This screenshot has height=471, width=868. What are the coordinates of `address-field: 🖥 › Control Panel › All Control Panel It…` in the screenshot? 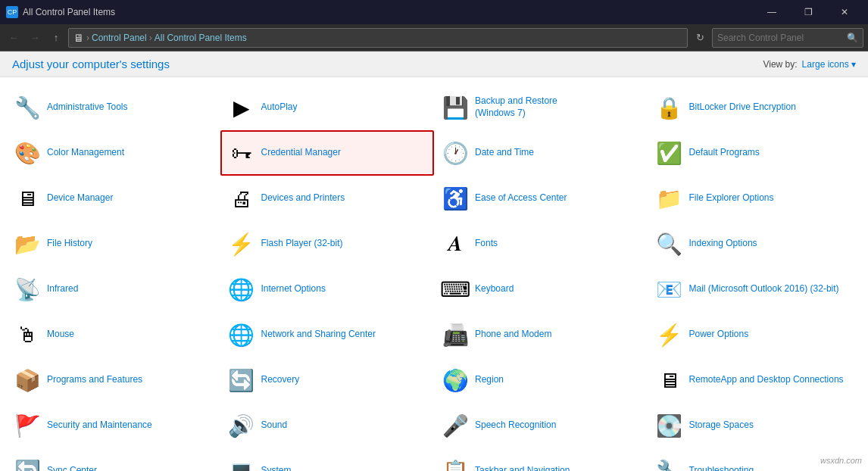 It's located at (378, 38).